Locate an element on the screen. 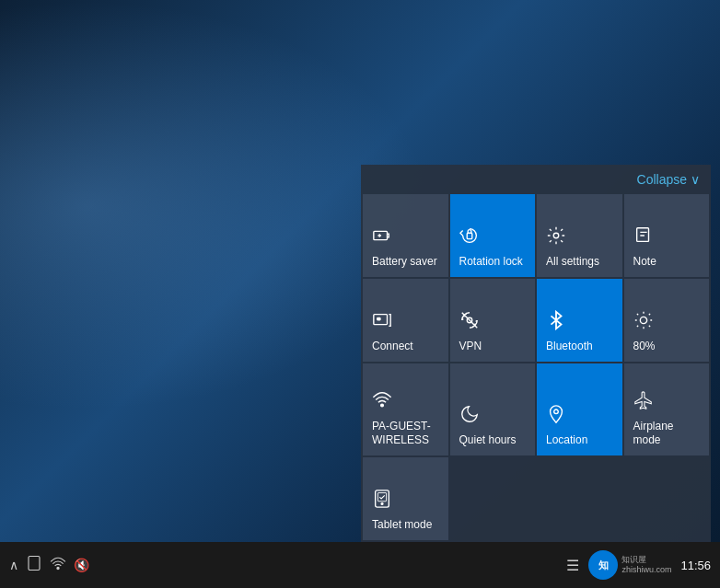 The height and width of the screenshot is (588, 720). note-tile: Note is located at coordinates (667, 236).